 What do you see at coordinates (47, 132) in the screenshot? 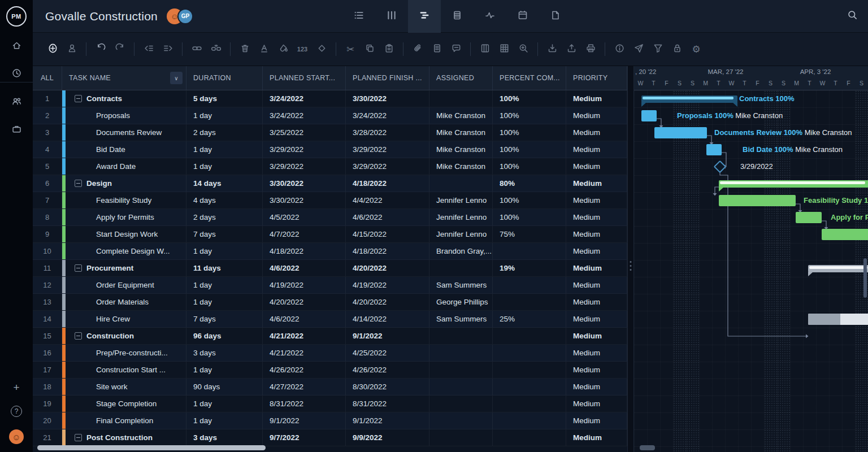
I see `cell-num: 3` at bounding box center [47, 132].